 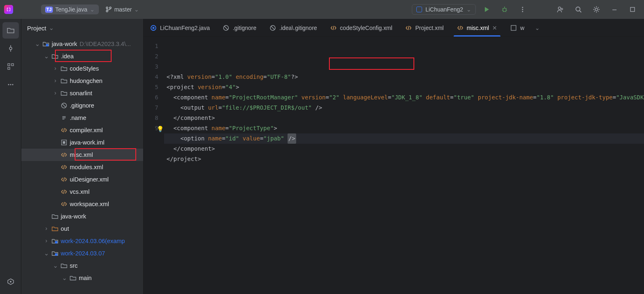 I want to click on tree-item: ›out, so click(x=82, y=229).